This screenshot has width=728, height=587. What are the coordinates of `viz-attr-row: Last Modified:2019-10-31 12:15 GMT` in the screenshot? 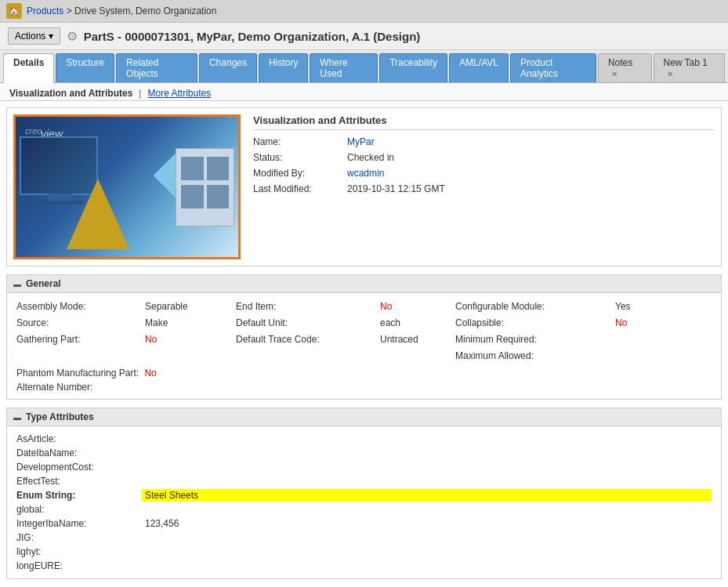 It's located at (484, 189).